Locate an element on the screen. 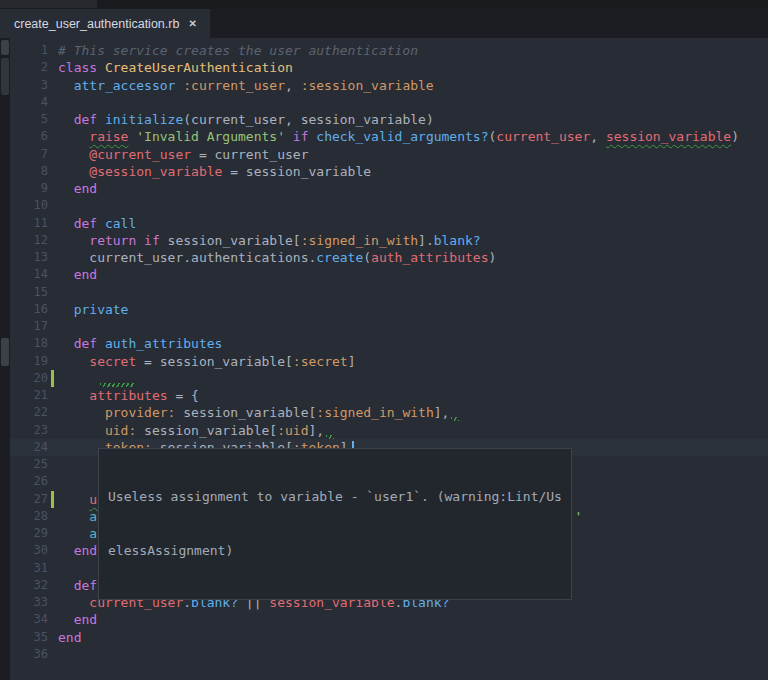 This screenshot has width=768, height=680. code-line: 7 @current_user = current_user is located at coordinates (389, 154).